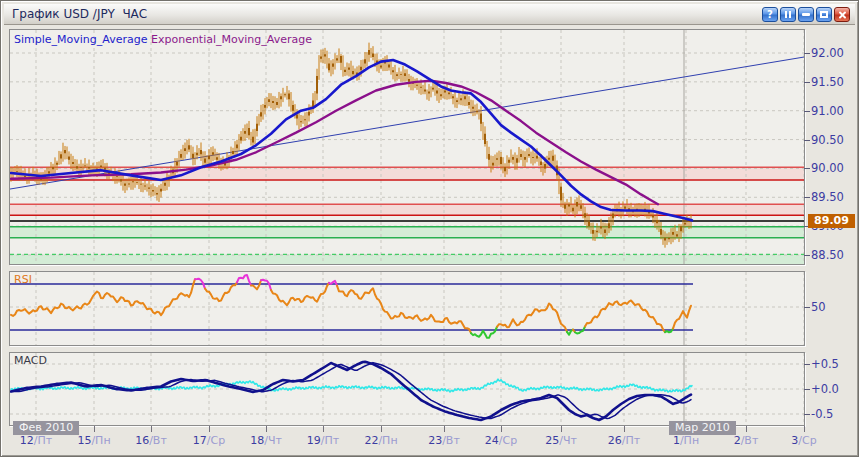  What do you see at coordinates (561, 440) in the screenshot?
I see `date-axis-label: 25/Чт` at bounding box center [561, 440].